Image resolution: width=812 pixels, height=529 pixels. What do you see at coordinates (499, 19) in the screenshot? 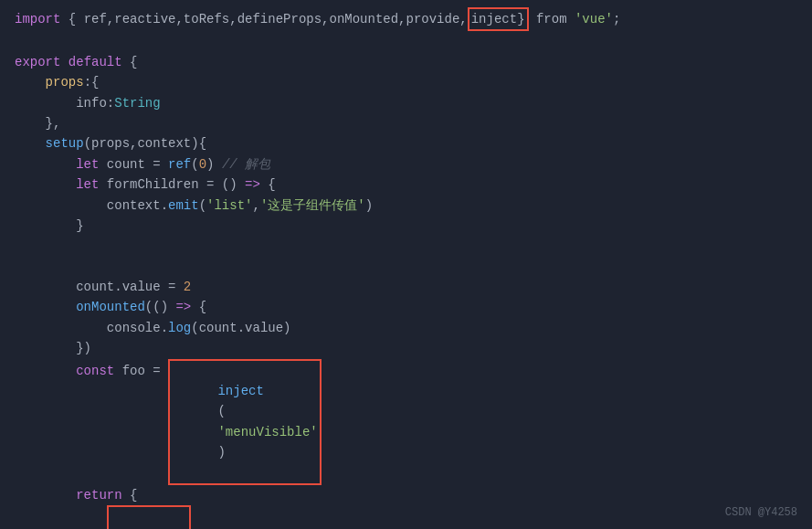
I see `highlight-inject: inject}` at bounding box center [499, 19].